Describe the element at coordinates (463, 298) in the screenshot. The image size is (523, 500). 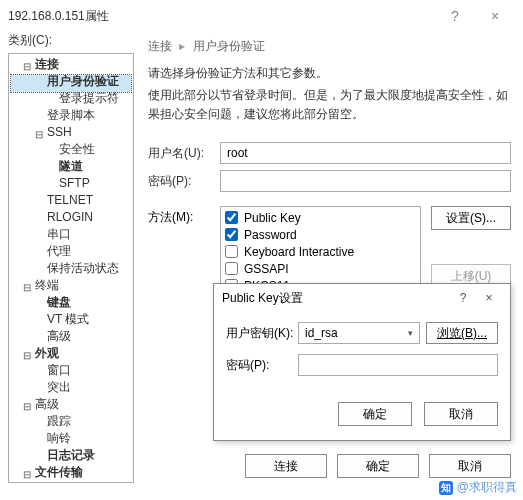
I see `dialog-help-icon: ?` at that location.